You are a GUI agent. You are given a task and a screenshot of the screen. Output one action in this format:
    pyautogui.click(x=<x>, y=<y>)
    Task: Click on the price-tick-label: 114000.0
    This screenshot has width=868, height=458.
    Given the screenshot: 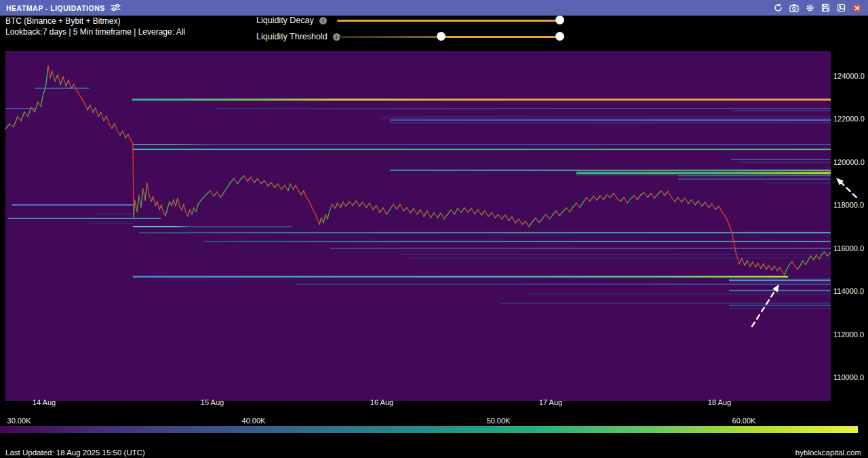 What is the action you would take?
    pyautogui.click(x=849, y=291)
    